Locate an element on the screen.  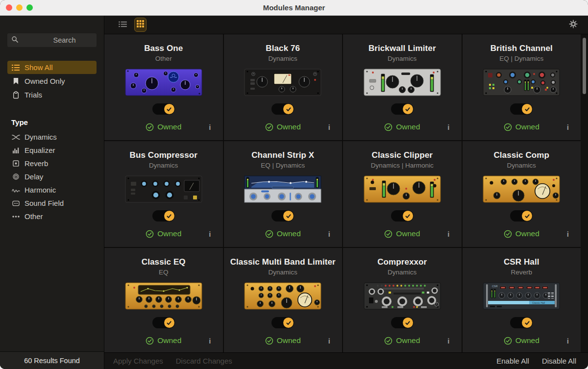
sidebar-type-delay: Delay is located at coordinates (52, 176).